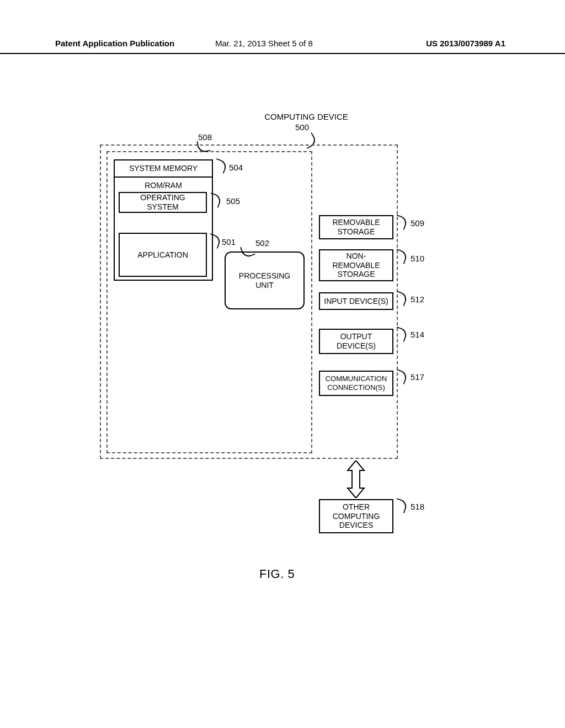 The height and width of the screenshot is (728, 565). Describe the element at coordinates (356, 341) in the screenshot. I see `output-devices-box: OUTPUT DEVICE(S)` at that location.